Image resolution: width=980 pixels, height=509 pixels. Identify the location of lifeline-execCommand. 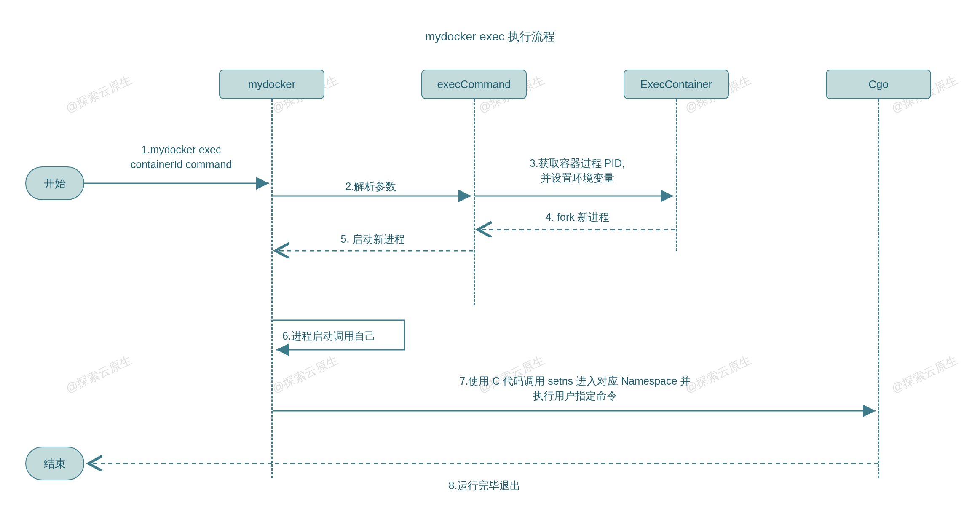
(474, 202).